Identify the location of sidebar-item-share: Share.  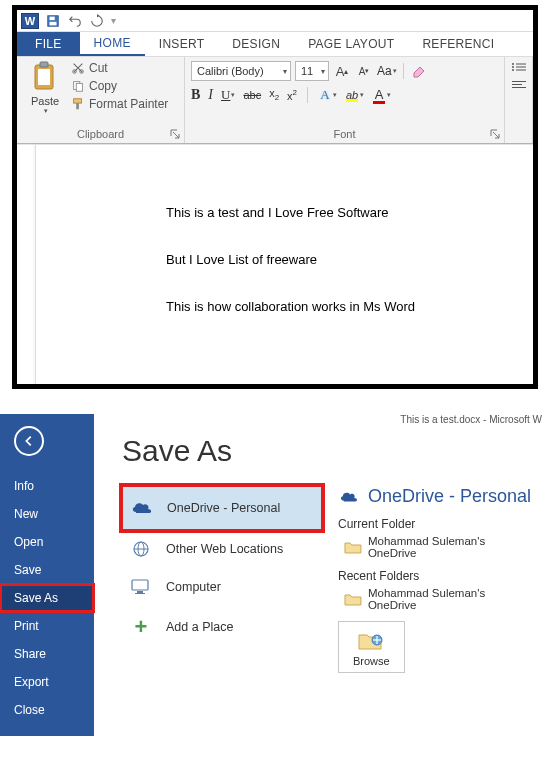
(47, 654).